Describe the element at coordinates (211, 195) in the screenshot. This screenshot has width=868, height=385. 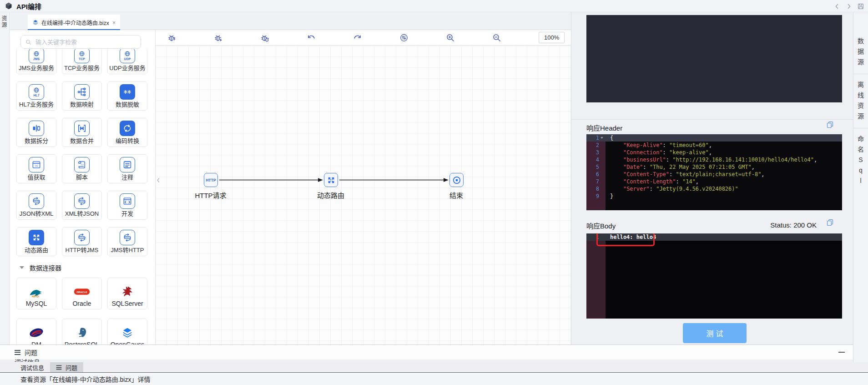
I see `node-http-request-label: HTTP请求` at that location.